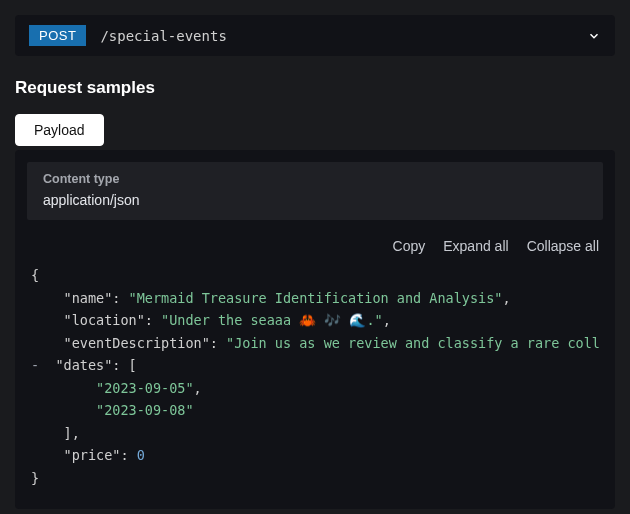 This screenshot has width=630, height=514. Describe the element at coordinates (344, 36) in the screenshot. I see `endpoint-path: /special-events` at that location.